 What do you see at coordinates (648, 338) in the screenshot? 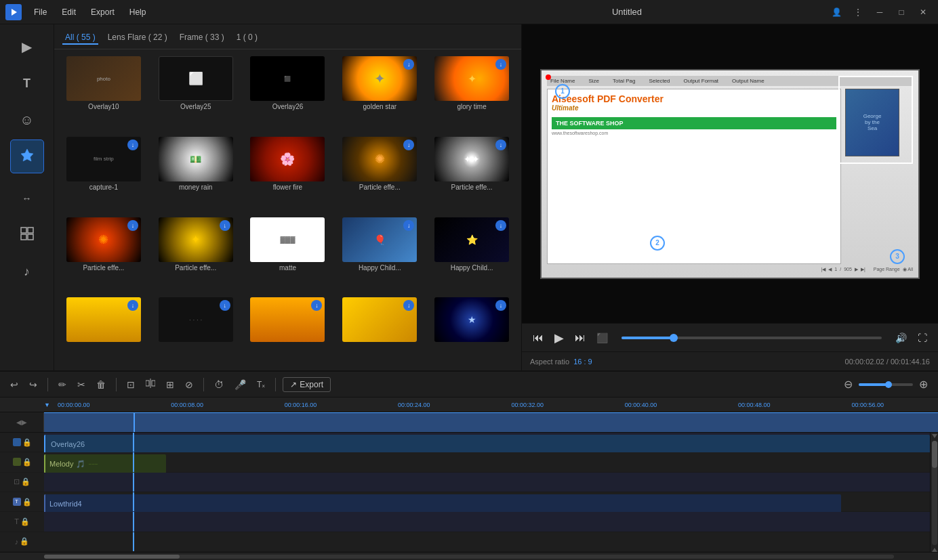
I see `progress-fill` at bounding box center [648, 338].